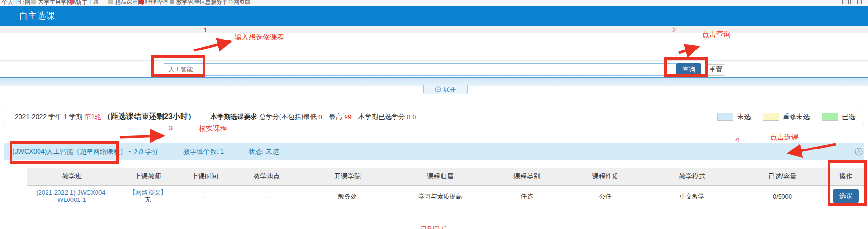 The image size is (868, 229). Describe the element at coordinates (440, 196) in the screenshot. I see `belong-cell: 学习与素质提高` at that location.